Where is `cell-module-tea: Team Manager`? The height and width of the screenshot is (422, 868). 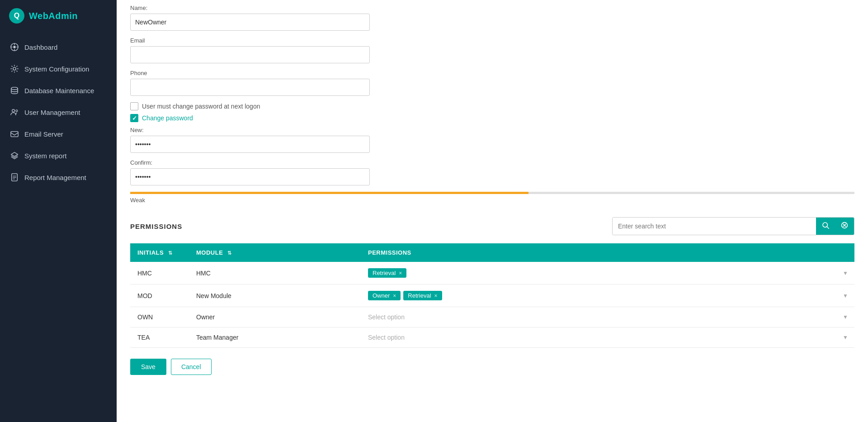 cell-module-tea: Team Manager is located at coordinates (275, 337).